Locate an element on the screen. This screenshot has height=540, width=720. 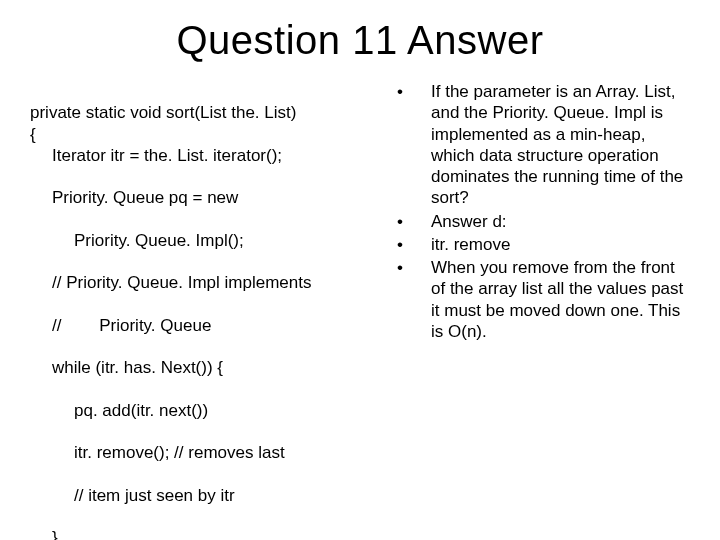
bullet-item: • If the parameter is an Array. List, an… is located at coordinates (542, 145).